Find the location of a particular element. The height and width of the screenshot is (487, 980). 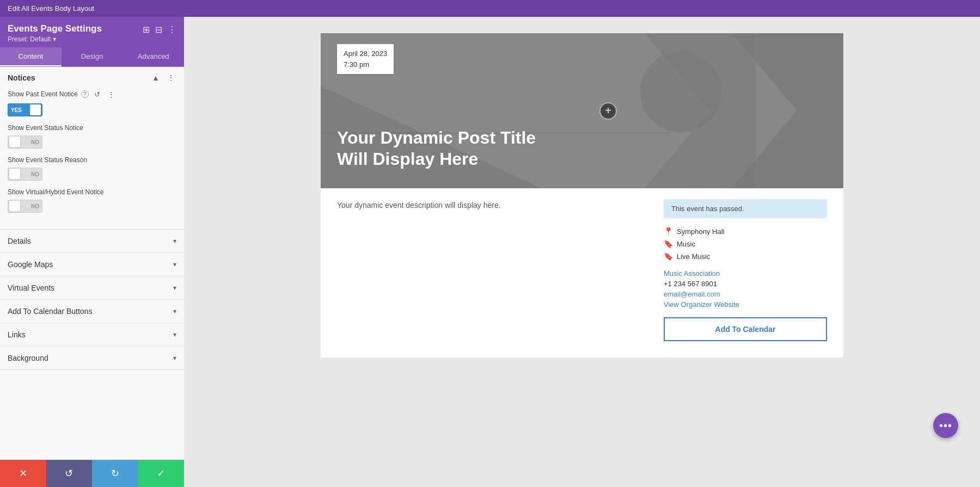

reset-icon-past-event: ↺ is located at coordinates (97, 94).